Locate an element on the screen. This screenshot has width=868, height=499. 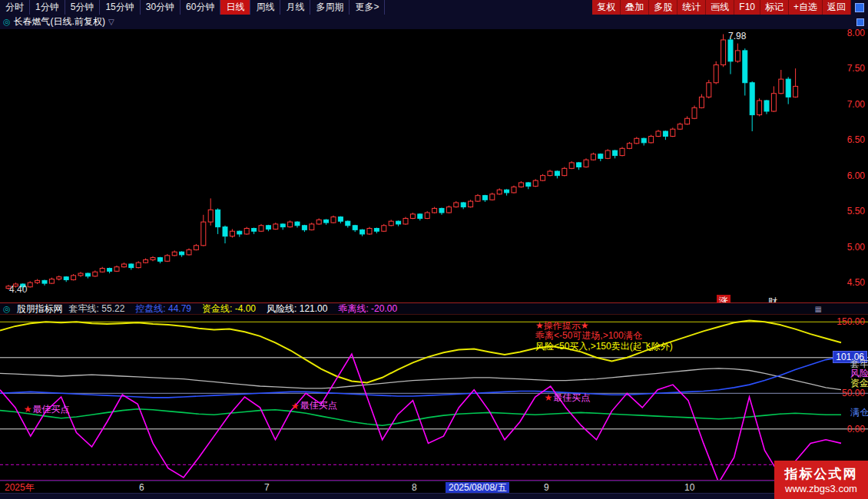
toolbar-item: 叠加 is located at coordinates (634, 8).